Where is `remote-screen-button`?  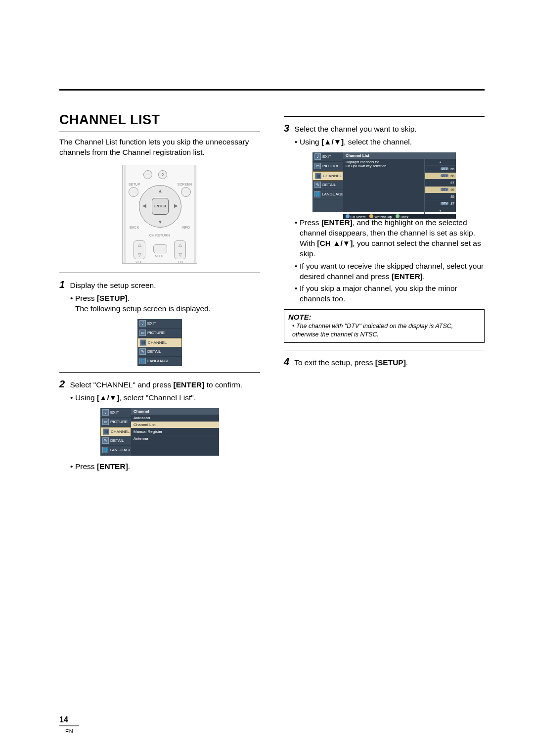 remote-screen-button is located at coordinates (186, 192).